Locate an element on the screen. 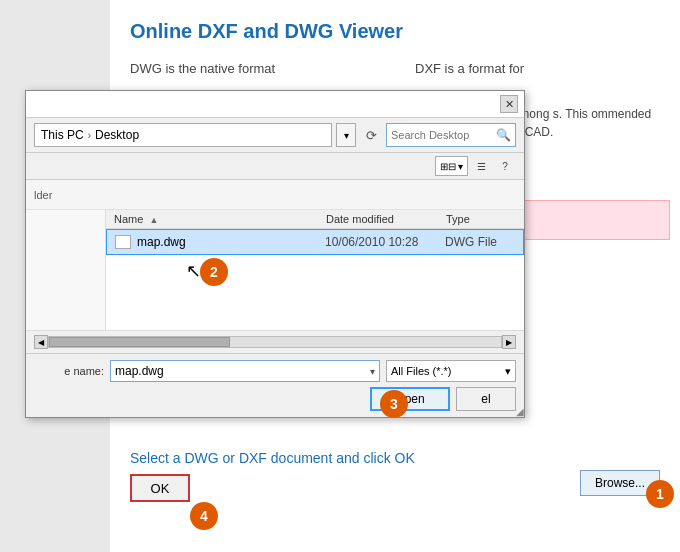  col-name-header: Name ▲ is located at coordinates (220, 219).